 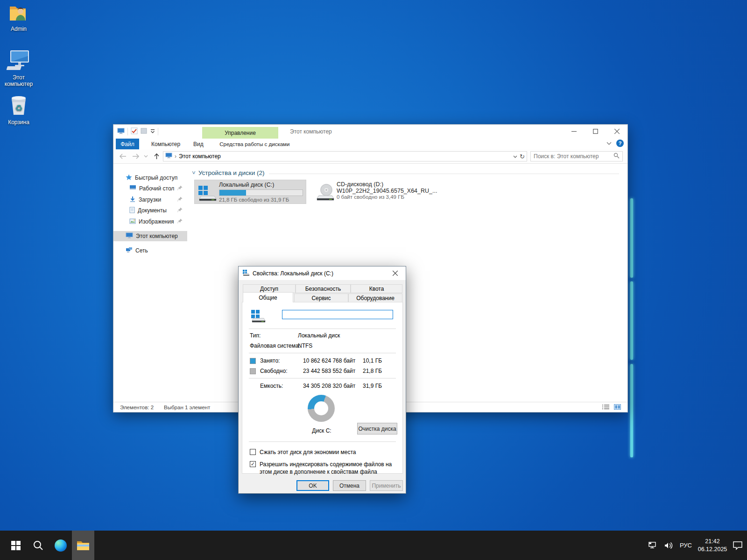 What do you see at coordinates (253, 464) in the screenshot?
I see `index-checkbox: ✓` at bounding box center [253, 464].